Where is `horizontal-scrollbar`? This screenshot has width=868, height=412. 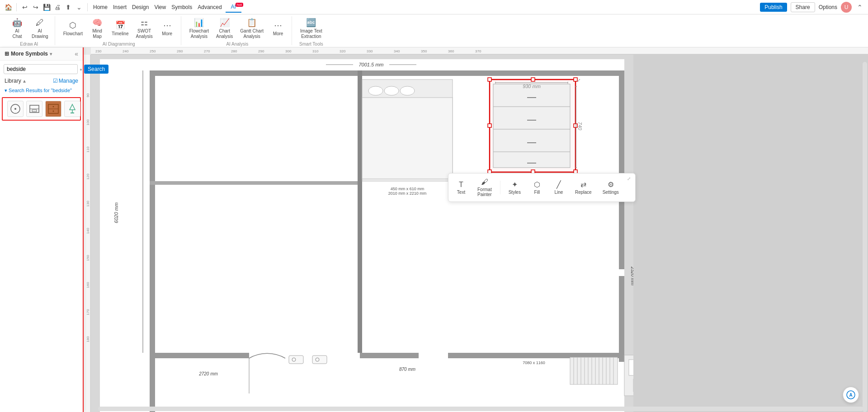
horizontal-scrollbar is located at coordinates (481, 409).